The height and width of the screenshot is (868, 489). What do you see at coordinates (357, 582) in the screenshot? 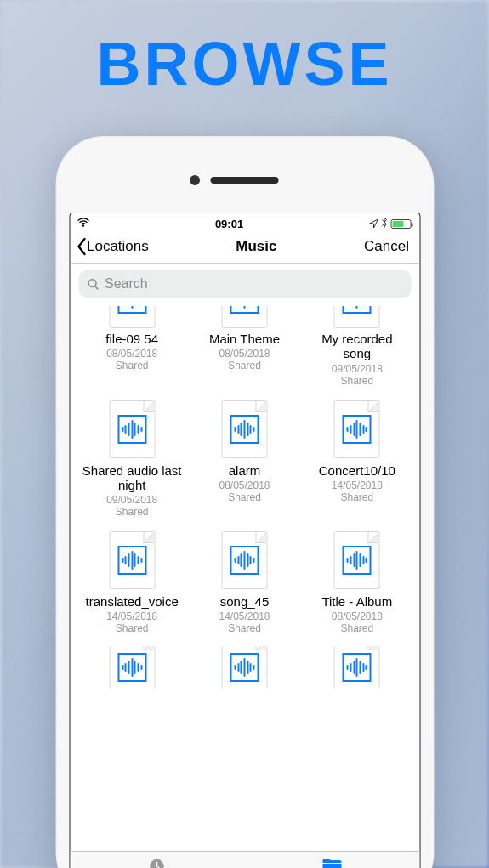
I see `file-item: Title - Album08/05/2018Shared` at bounding box center [357, 582].